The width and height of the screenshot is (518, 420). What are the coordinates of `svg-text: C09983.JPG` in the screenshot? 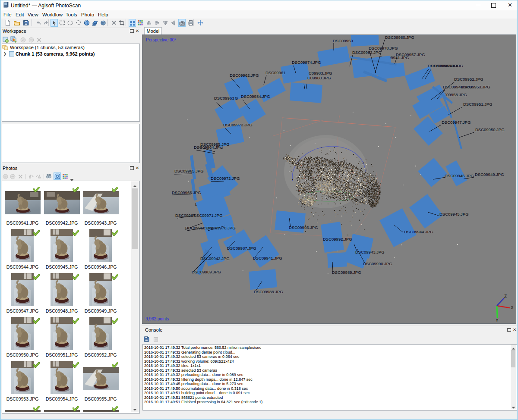 It's located at (320, 73).